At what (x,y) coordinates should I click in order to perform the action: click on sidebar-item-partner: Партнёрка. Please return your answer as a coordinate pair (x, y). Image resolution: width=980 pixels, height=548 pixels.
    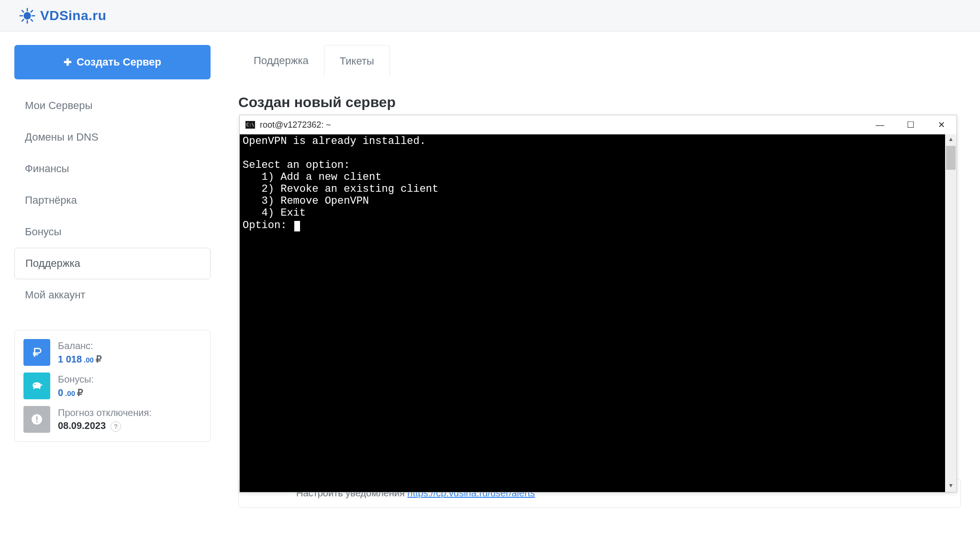
    Looking at the image, I should click on (112, 200).